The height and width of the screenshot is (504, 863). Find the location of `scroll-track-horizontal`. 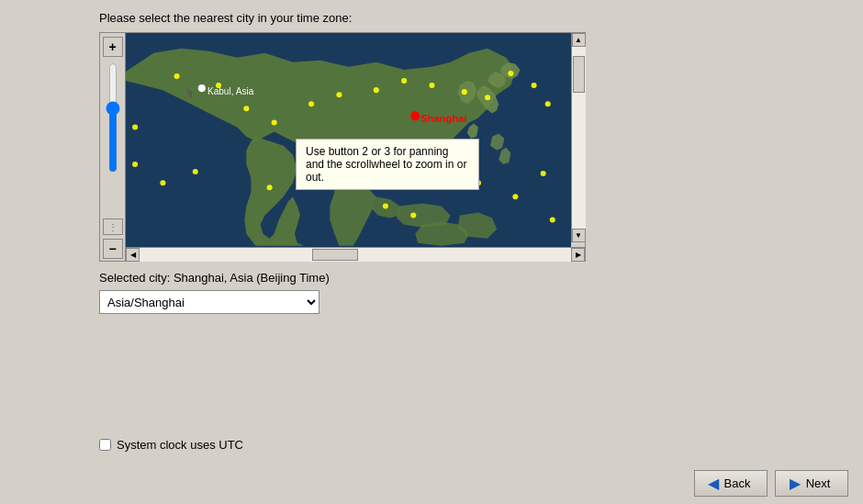

scroll-track-horizontal is located at coordinates (355, 255).